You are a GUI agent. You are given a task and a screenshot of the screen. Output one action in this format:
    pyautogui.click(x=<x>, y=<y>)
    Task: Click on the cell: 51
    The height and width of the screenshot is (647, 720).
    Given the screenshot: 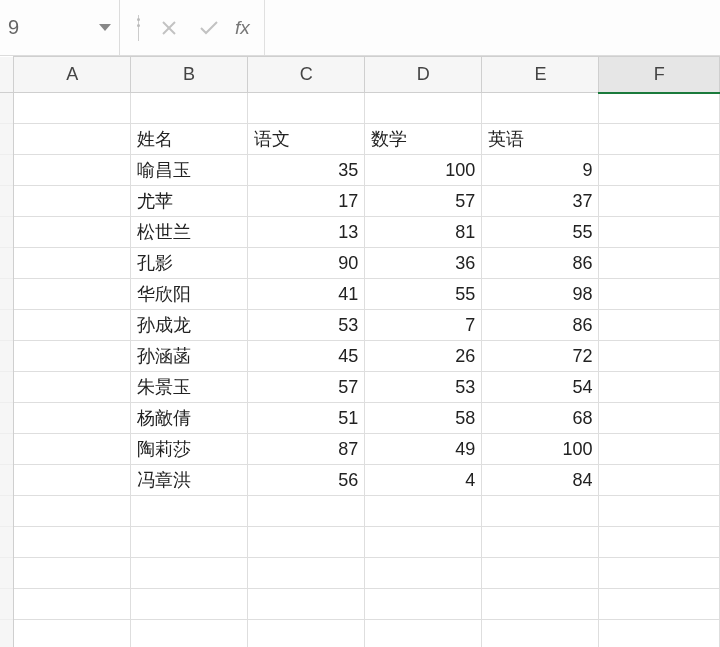 What is the action you would take?
    pyautogui.click(x=306, y=418)
    